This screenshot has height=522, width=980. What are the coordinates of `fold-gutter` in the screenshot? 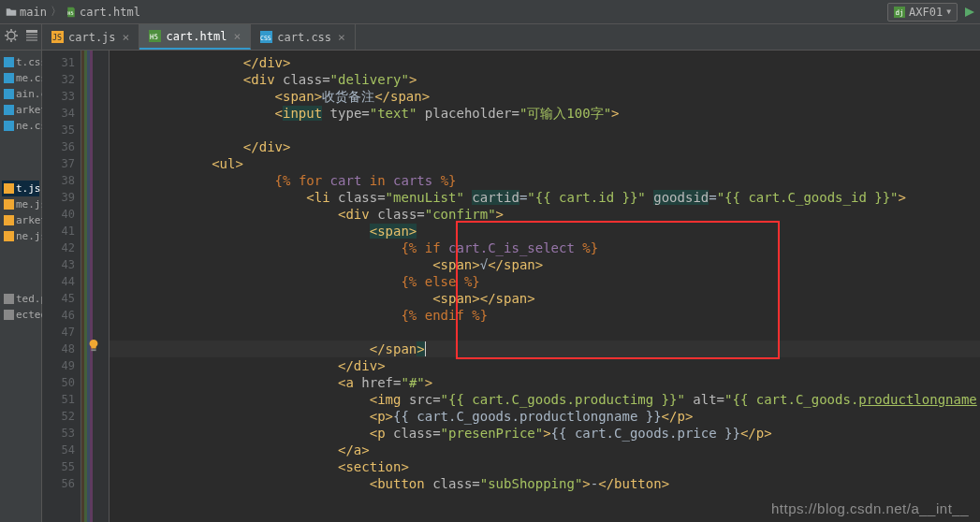 It's located at (95, 286).